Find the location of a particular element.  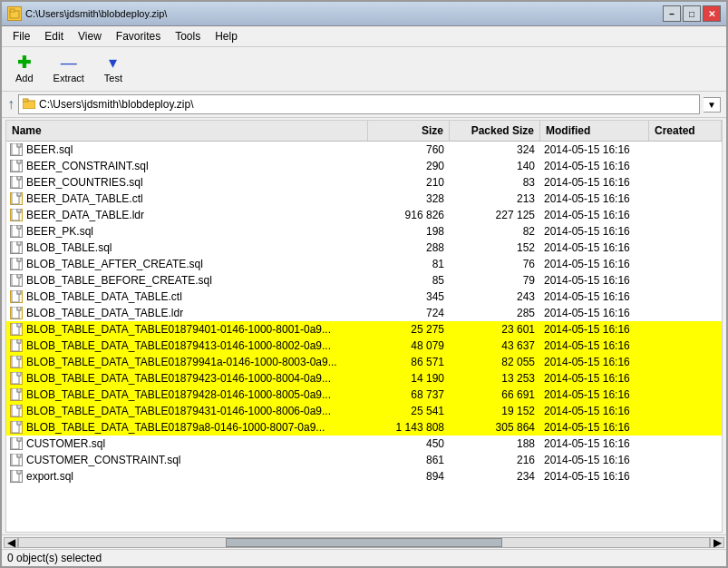

file-size: 328 is located at coordinates (409, 199).